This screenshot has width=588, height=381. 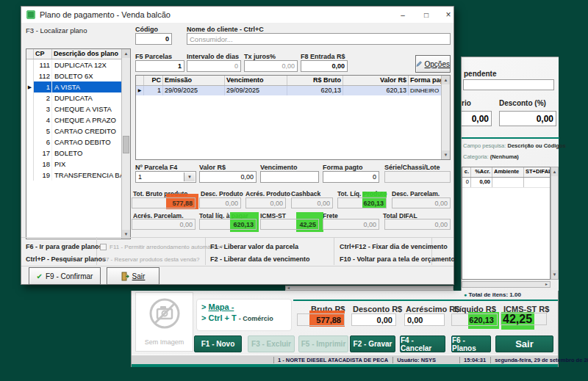 I want to click on parcels-label: F5 Parcelas, so click(x=154, y=57).